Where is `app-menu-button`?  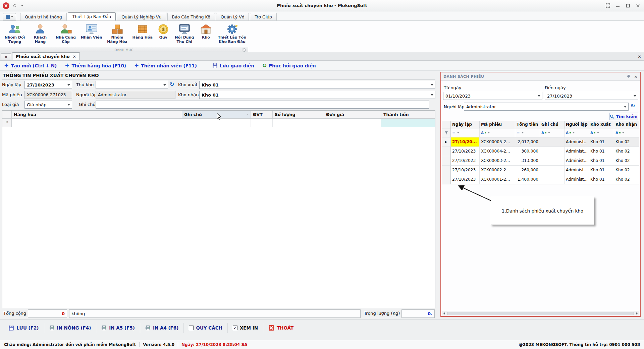 app-menu-button is located at coordinates (9, 17).